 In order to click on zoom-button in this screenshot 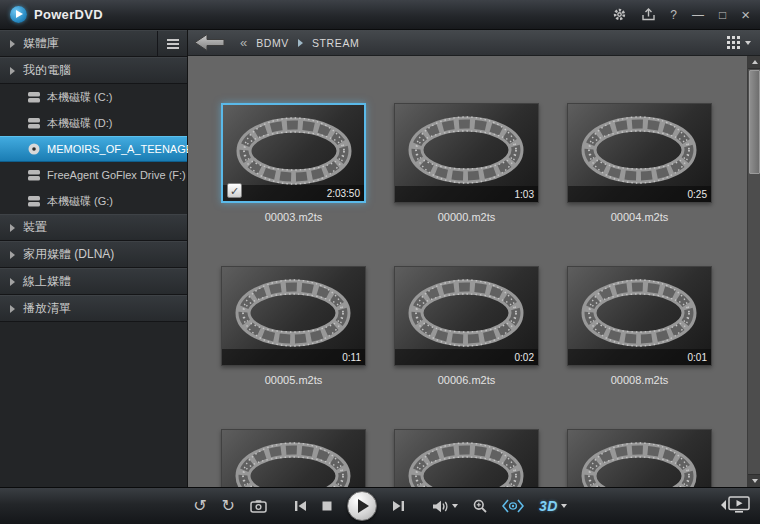, I will do `click(480, 506)`.